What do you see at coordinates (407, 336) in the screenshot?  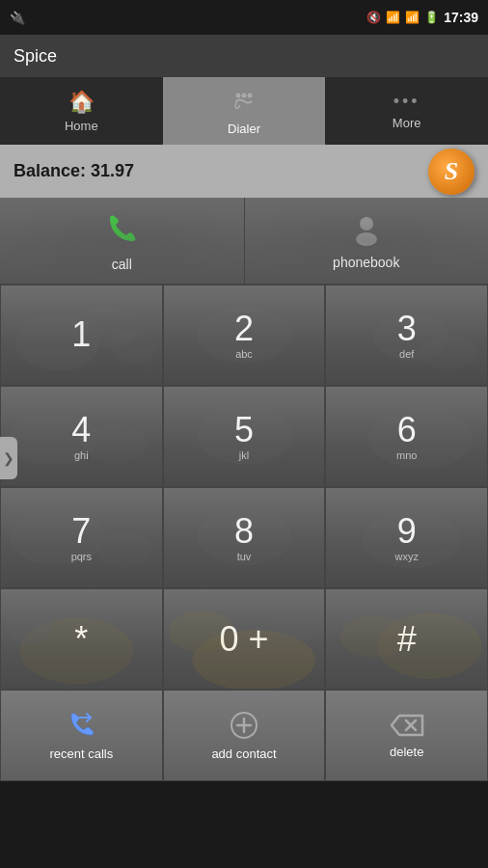 I see `key-3: 3 def` at bounding box center [407, 336].